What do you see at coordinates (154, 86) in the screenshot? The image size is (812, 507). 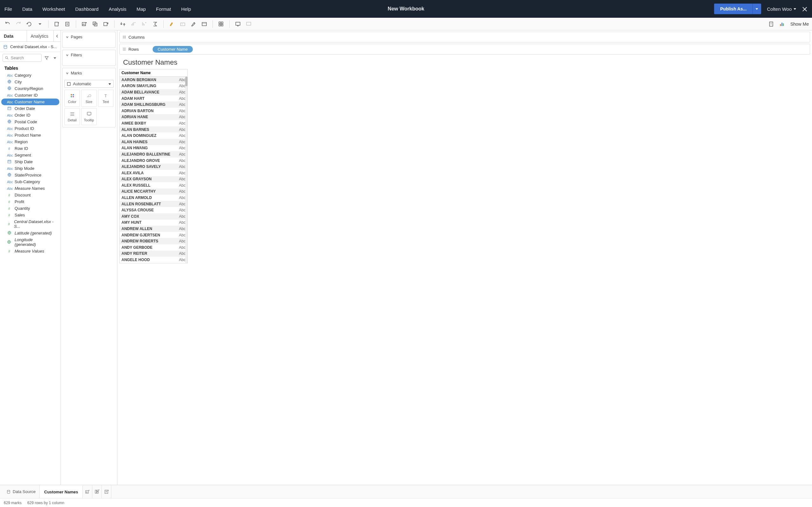 I see `table-row: AARON SMAYLINGAbc` at bounding box center [154, 86].